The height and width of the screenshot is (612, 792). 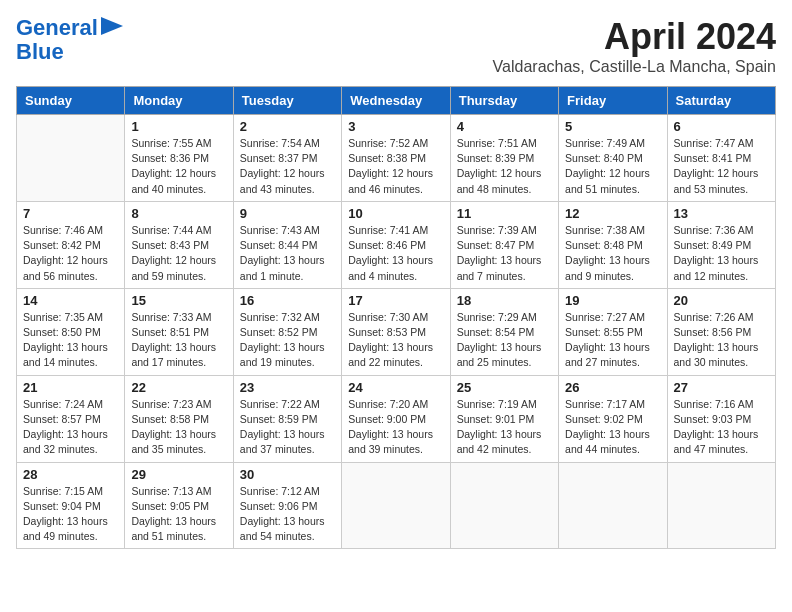 What do you see at coordinates (70, 300) in the screenshot?
I see `day-number: 14` at bounding box center [70, 300].